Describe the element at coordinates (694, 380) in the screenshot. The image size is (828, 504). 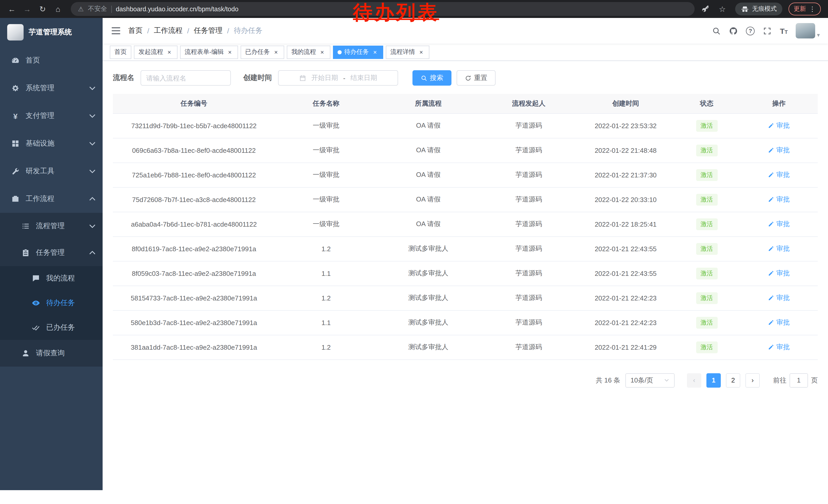
I see `prev-page-button: ‹` at that location.